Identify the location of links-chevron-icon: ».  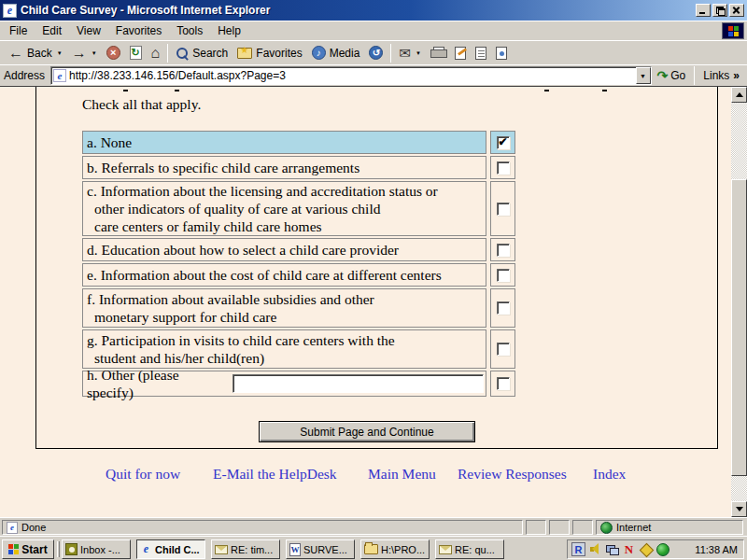
(736, 76).